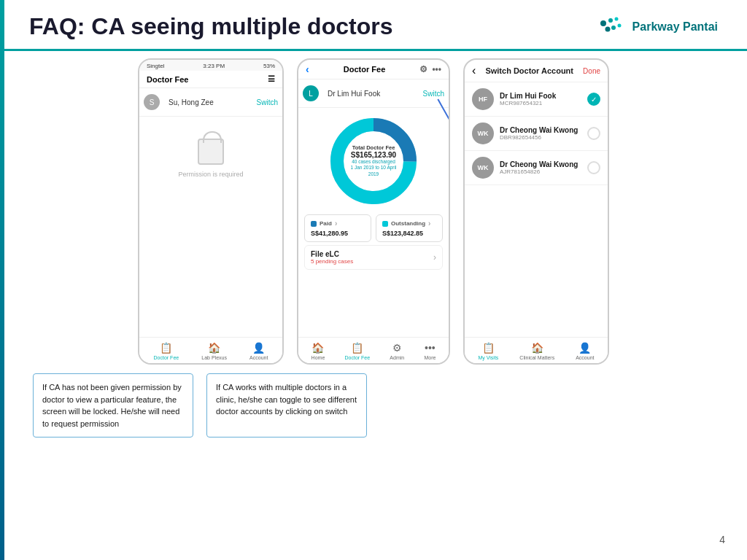  What do you see at coordinates (385, 224) in the screenshot?
I see `outstanding-dot` at bounding box center [385, 224].